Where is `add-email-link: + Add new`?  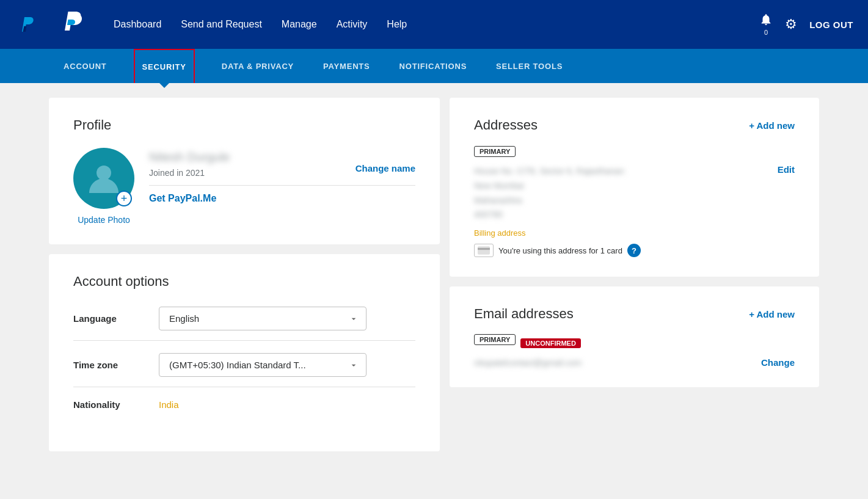
add-email-link: + Add new is located at coordinates (772, 314).